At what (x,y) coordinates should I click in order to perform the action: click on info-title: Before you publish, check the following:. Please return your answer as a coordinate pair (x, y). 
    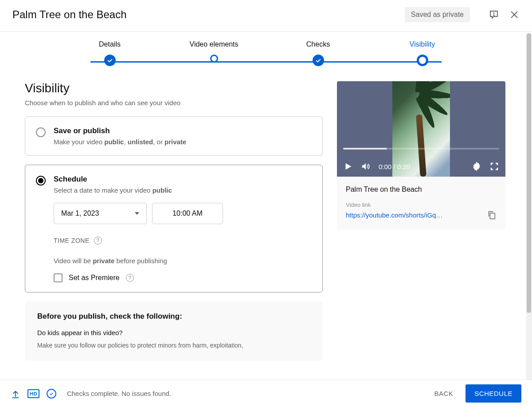
    Looking at the image, I should click on (174, 316).